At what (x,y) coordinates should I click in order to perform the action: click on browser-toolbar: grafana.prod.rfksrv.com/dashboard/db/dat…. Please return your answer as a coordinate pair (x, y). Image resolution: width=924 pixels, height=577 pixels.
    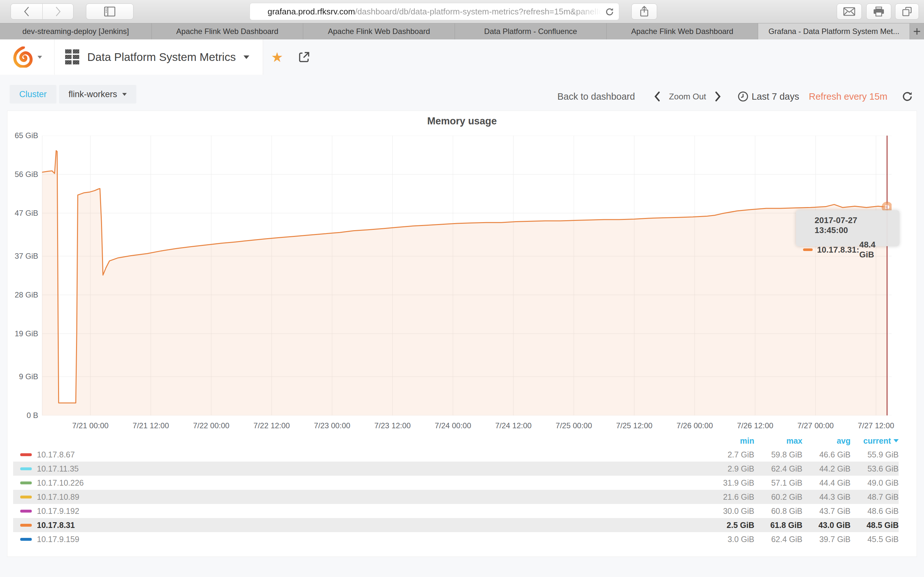
    Looking at the image, I should click on (462, 11).